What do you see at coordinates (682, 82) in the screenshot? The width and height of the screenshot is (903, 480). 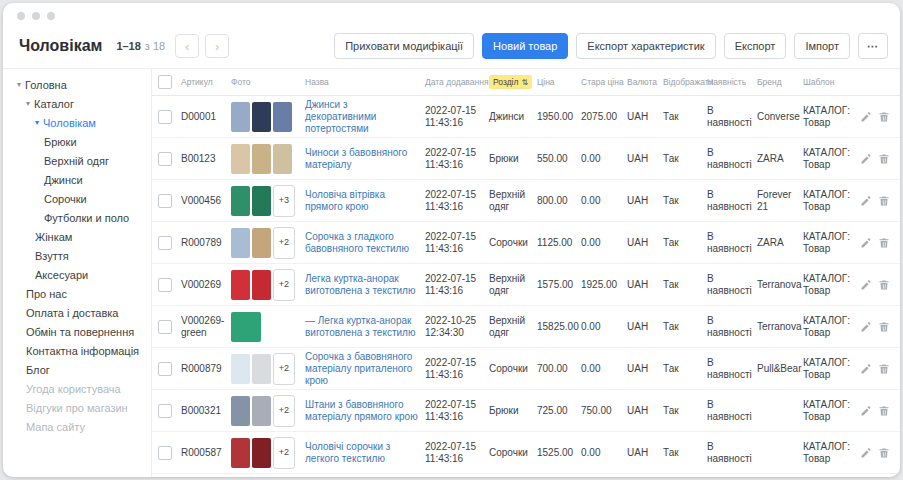 I see `column-header-display: Відображати` at bounding box center [682, 82].